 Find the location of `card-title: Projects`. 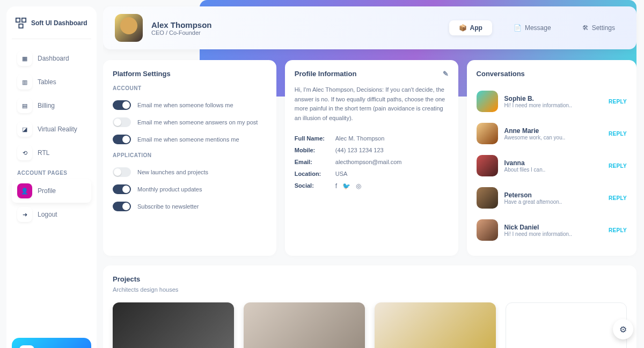

card-title: Projects is located at coordinates (370, 279).